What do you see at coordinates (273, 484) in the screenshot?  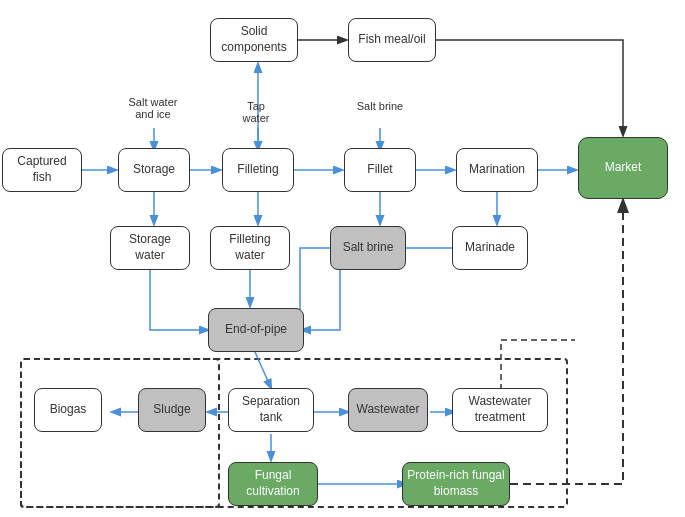 I see `node-fungal-cultivation: Fungal cultivation` at bounding box center [273, 484].